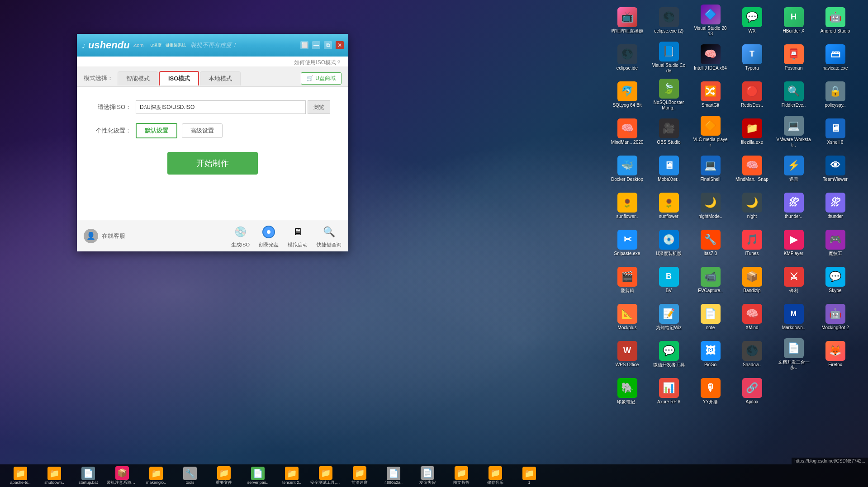 The width and height of the screenshot is (868, 487). Describe the element at coordinates (752, 243) in the screenshot. I see `icon-itunes: 🎵 iTunes` at that location.